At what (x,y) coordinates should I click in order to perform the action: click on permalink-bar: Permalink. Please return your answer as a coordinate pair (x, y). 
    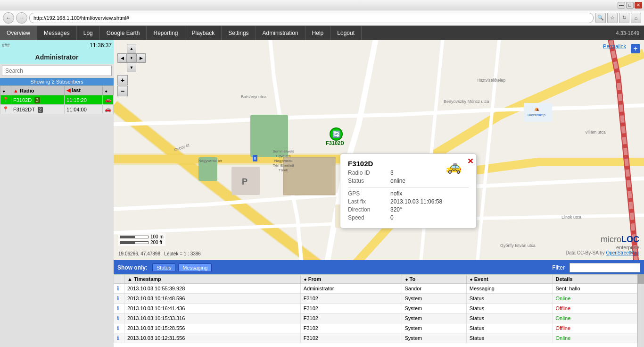
    Looking at the image, I should click on (615, 46).